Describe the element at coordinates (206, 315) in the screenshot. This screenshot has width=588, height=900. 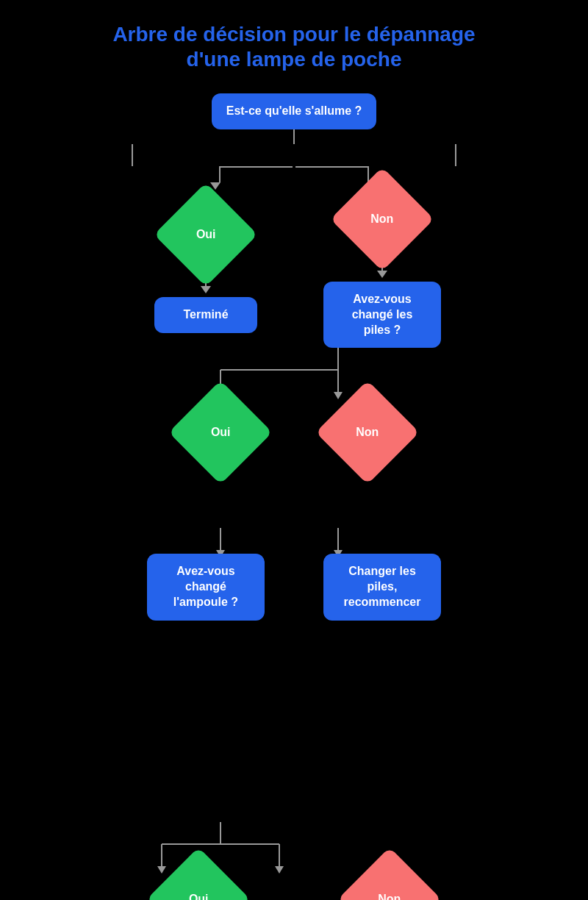
I see `termine-node: Terminé` at that location.